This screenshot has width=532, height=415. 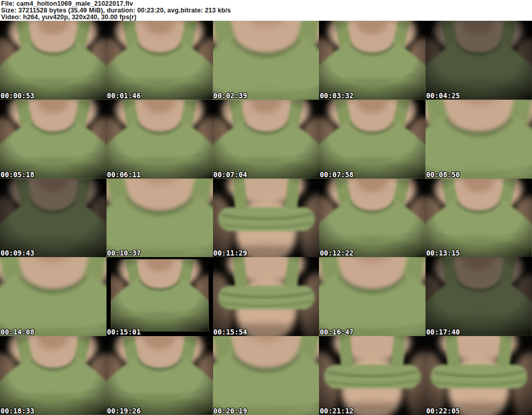 What do you see at coordinates (372, 218) in the screenshot?
I see `video-thumbnail: 00:12:22` at bounding box center [372, 218].